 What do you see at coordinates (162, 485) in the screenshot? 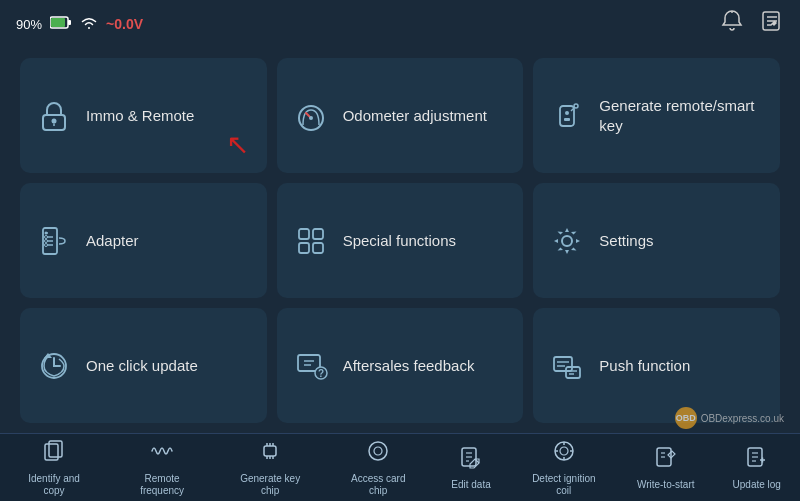
I see `remote-frequency-label: Remote frequency` at bounding box center [162, 485].